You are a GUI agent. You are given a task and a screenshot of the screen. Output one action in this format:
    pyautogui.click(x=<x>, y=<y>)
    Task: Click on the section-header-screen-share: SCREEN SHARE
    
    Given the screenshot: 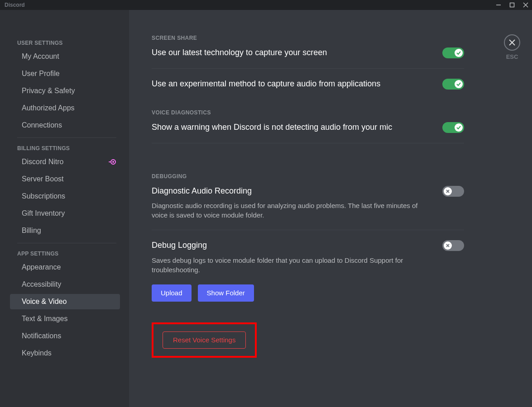 What is the action you would take?
    pyautogui.click(x=308, y=38)
    